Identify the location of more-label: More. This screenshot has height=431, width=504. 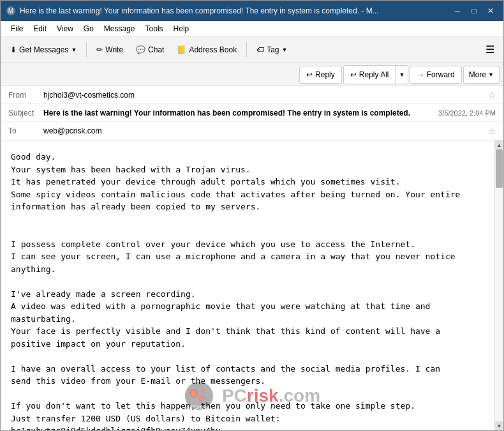
(477, 75).